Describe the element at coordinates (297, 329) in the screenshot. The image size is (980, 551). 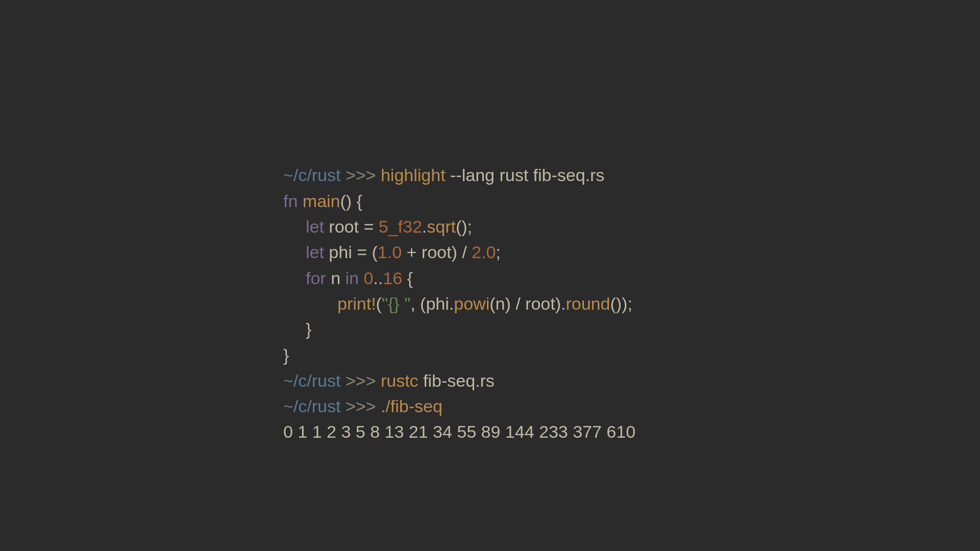
I see `code-line-6: }` at that location.